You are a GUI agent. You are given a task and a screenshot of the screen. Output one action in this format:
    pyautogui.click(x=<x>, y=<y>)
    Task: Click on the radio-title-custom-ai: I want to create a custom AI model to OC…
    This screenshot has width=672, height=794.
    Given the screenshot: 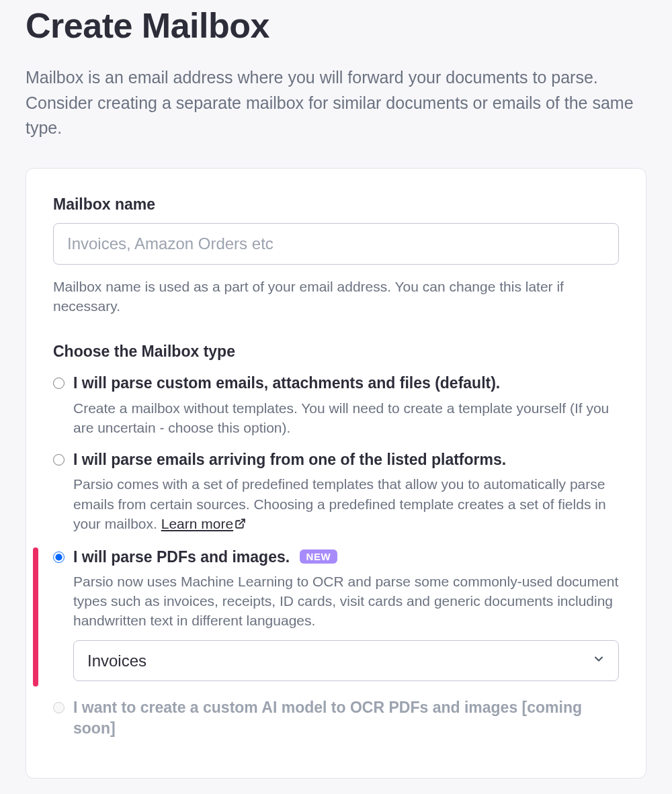 What is the action you would take?
    pyautogui.click(x=328, y=717)
    